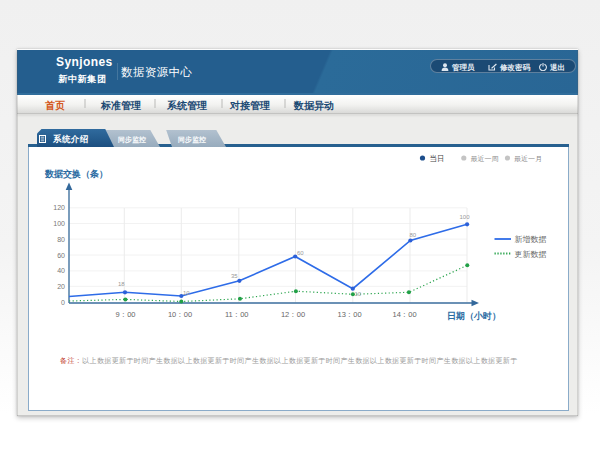 The width and height of the screenshot is (600, 450). I want to click on svg-text: 当日, so click(438, 158).